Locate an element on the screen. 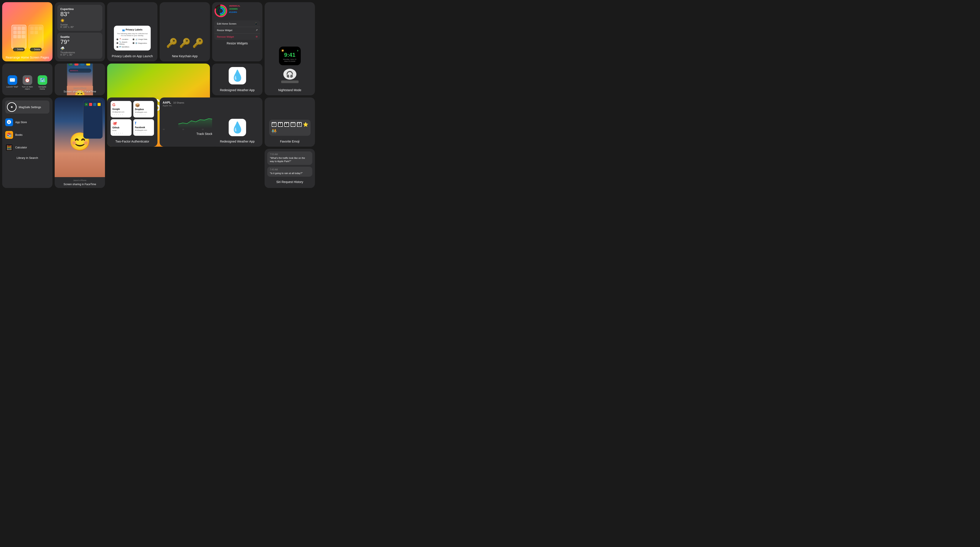 The image size is (980, 547). card-emoji: 👨‍👩‍👧 👩‍👩‍👦 👨‍👩‍👦 👩‍👩‍👧 👨‍👩‍👧‍👦 ⭐ 🧑‍🤝‍🧑 … is located at coordinates (290, 122).